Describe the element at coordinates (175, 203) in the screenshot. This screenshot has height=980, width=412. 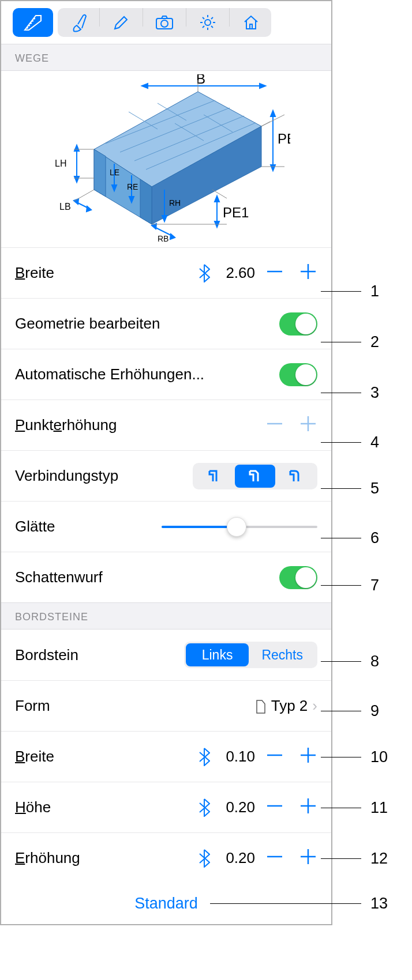
I see `svg-text: RH` at that location.